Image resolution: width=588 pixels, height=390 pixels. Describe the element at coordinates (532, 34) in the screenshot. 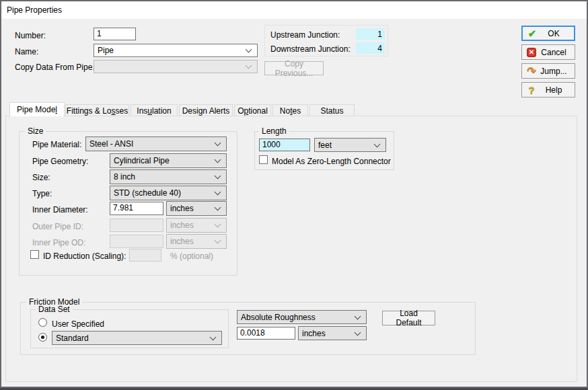

I see `check-icon: ✔` at that location.